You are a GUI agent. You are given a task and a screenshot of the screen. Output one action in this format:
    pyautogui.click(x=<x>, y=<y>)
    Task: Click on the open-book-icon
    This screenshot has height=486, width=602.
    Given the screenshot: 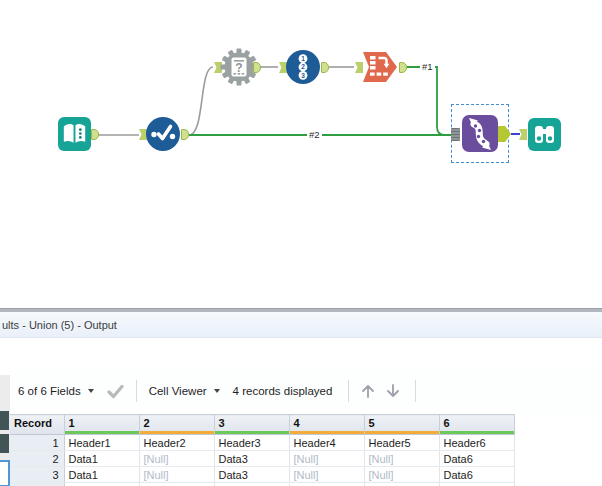 What is the action you would take?
    pyautogui.click(x=74, y=146)
    